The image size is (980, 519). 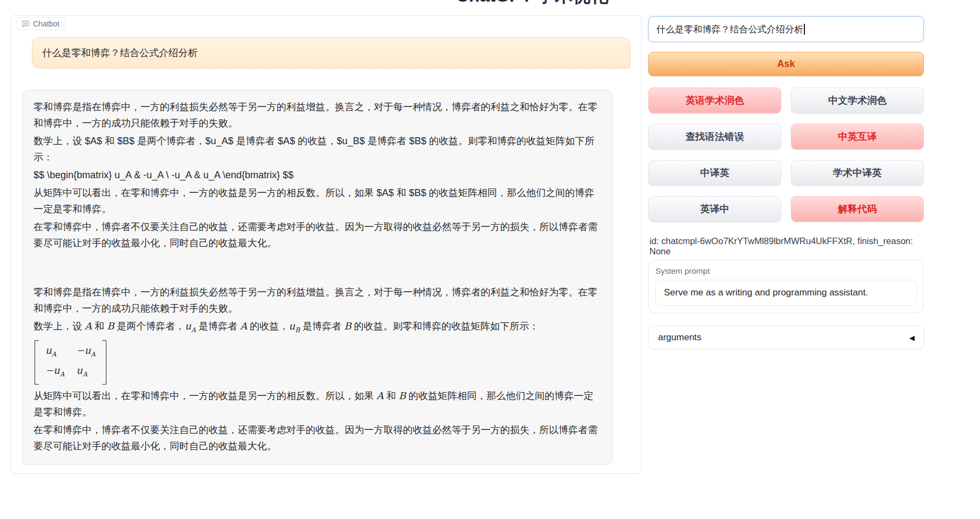 I want to click on page-title-partial: ChatGPT 学术优化, so click(x=532, y=3).